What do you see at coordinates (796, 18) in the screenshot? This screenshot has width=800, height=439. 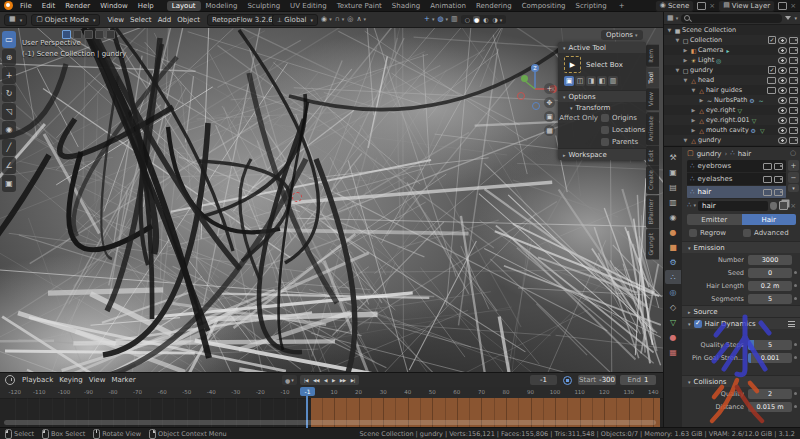 I see `filter-dropdown-icon: ▾` at bounding box center [796, 18].